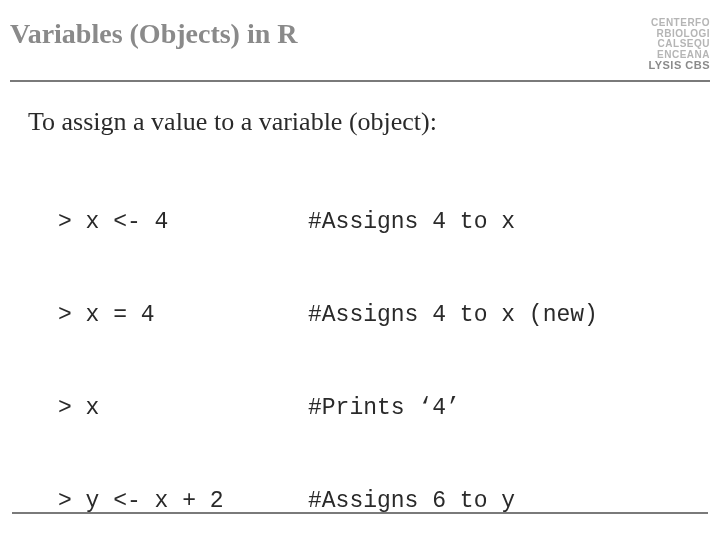 This screenshot has height=540, width=720. I want to click on page-title: Variables (Objects) in R, so click(154, 34).